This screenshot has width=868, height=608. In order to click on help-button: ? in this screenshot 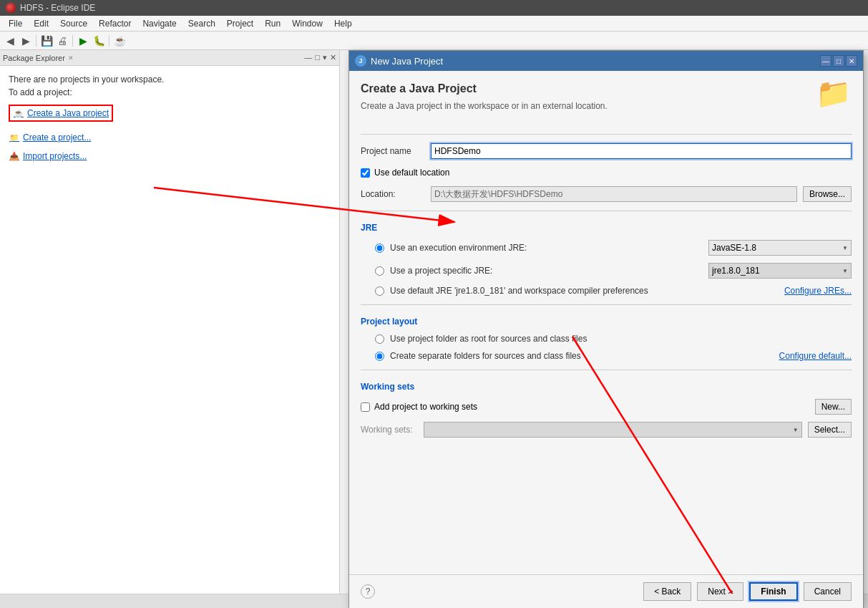, I will do `click(368, 592)`.